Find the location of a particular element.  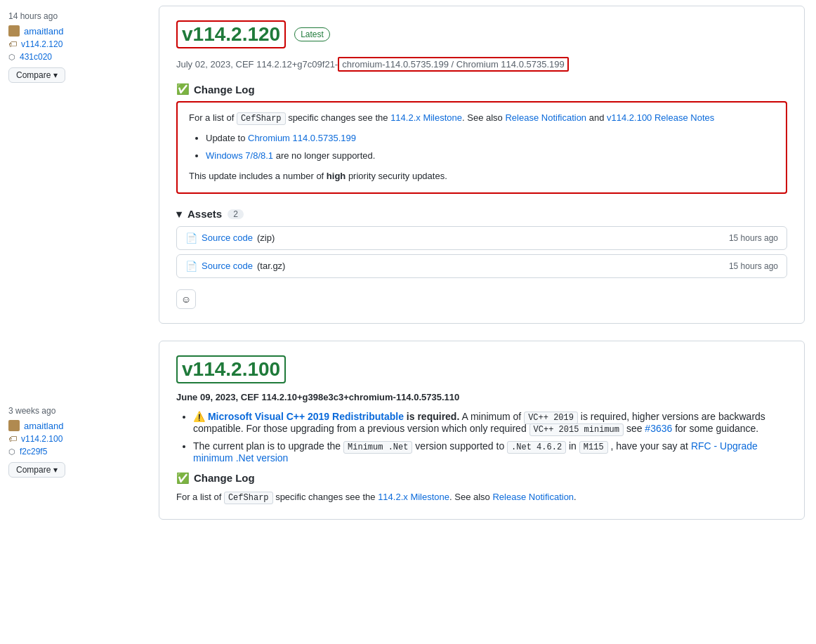

windows-link-1: Windows 7/8/8.1 is located at coordinates (239, 156).